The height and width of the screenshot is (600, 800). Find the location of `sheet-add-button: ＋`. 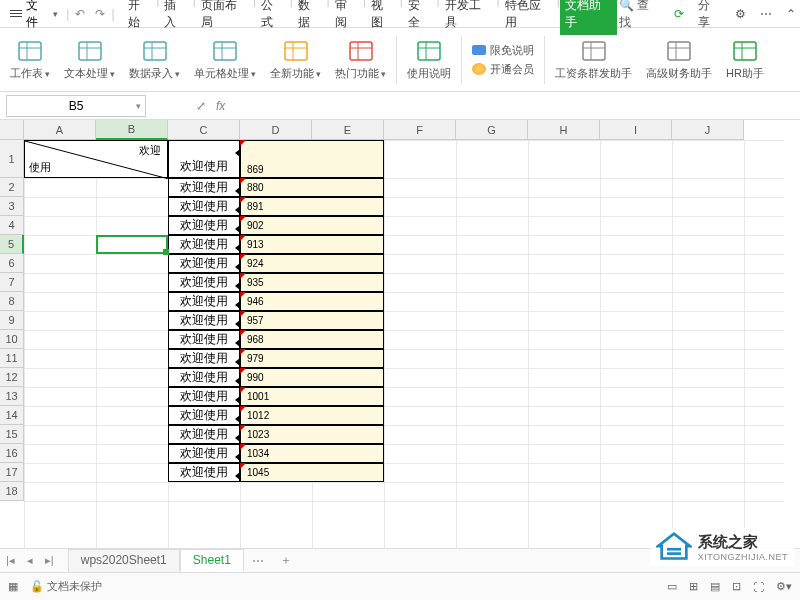

sheet-add-button: ＋ is located at coordinates (286, 560).